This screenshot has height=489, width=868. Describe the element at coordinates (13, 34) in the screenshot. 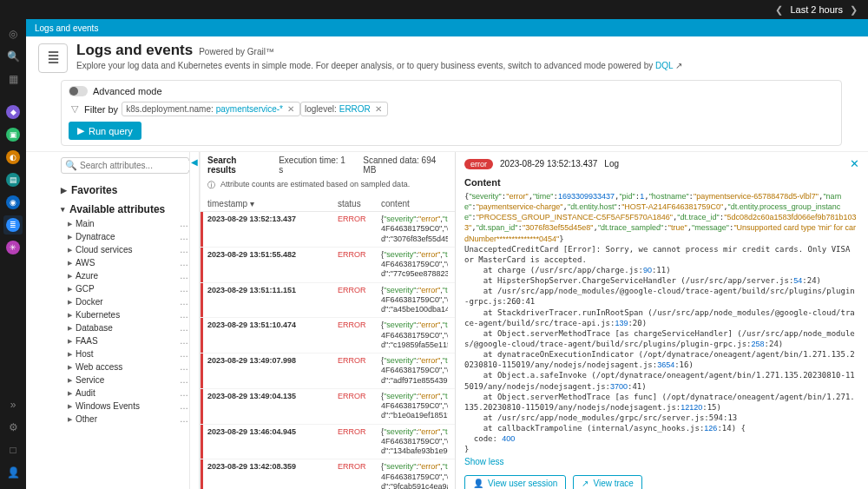

I see `nav-icon: ◎` at that location.